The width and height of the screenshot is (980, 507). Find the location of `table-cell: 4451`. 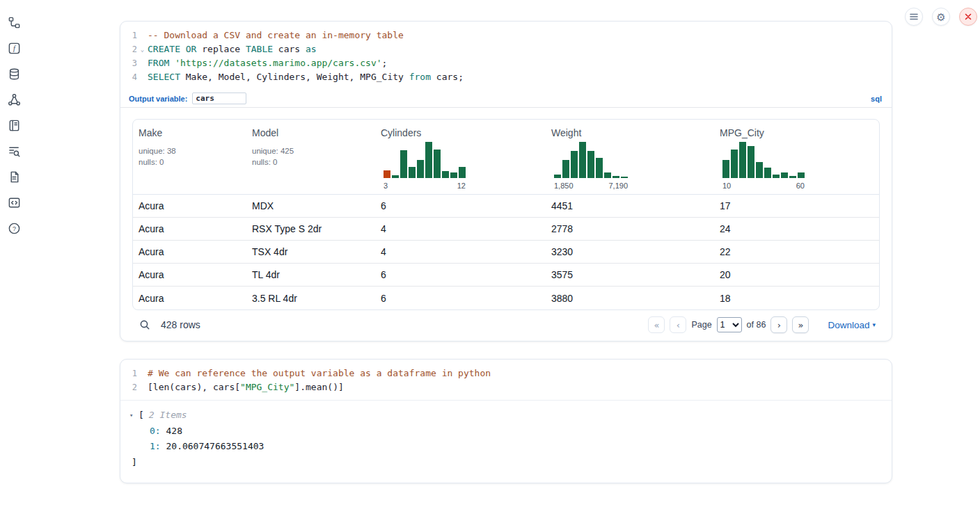

table-cell: 4451 is located at coordinates (630, 206).